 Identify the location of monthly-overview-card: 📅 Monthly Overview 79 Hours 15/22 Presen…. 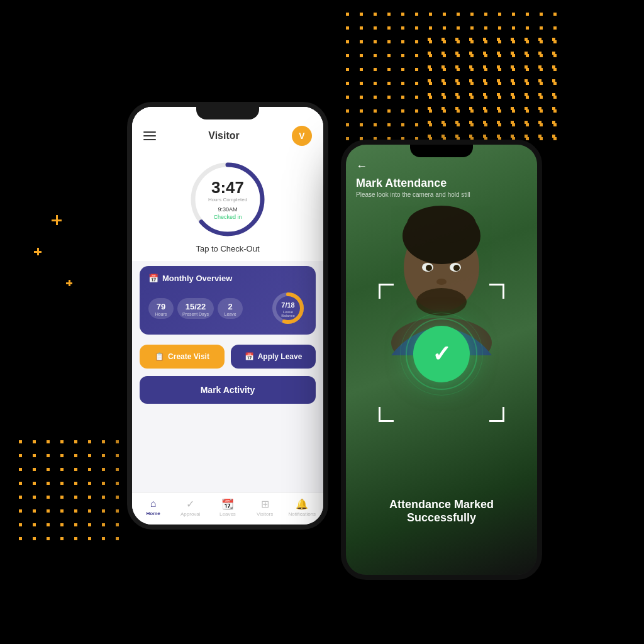
(228, 301).